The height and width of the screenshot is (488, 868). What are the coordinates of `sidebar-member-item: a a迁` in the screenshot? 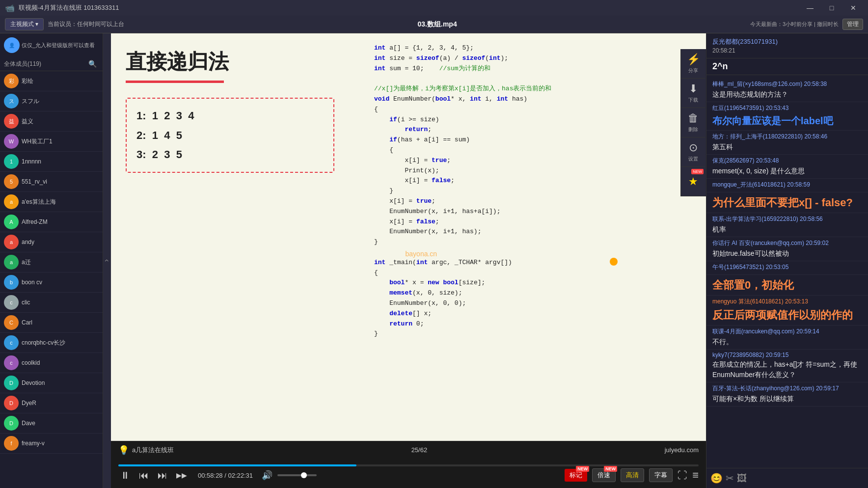 It's located at (51, 262).